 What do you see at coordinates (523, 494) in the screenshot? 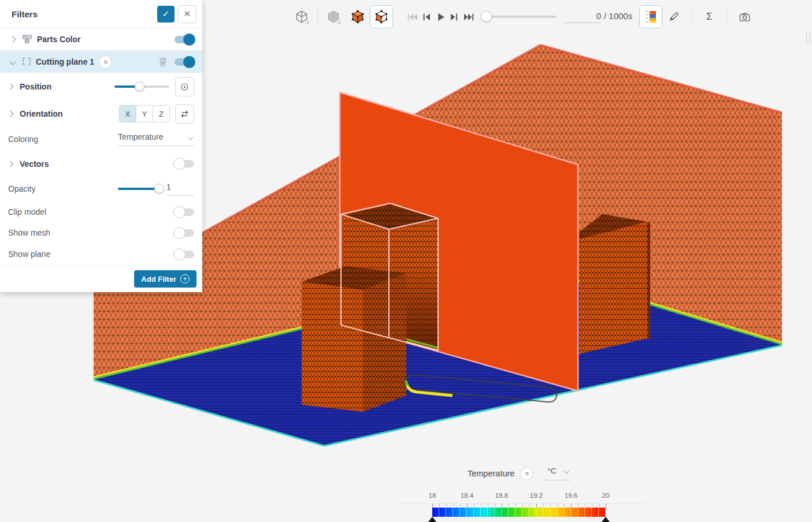
I see `temperature-legend: Temperature ≡ °C 1818.418.819.219.620` at bounding box center [523, 494].